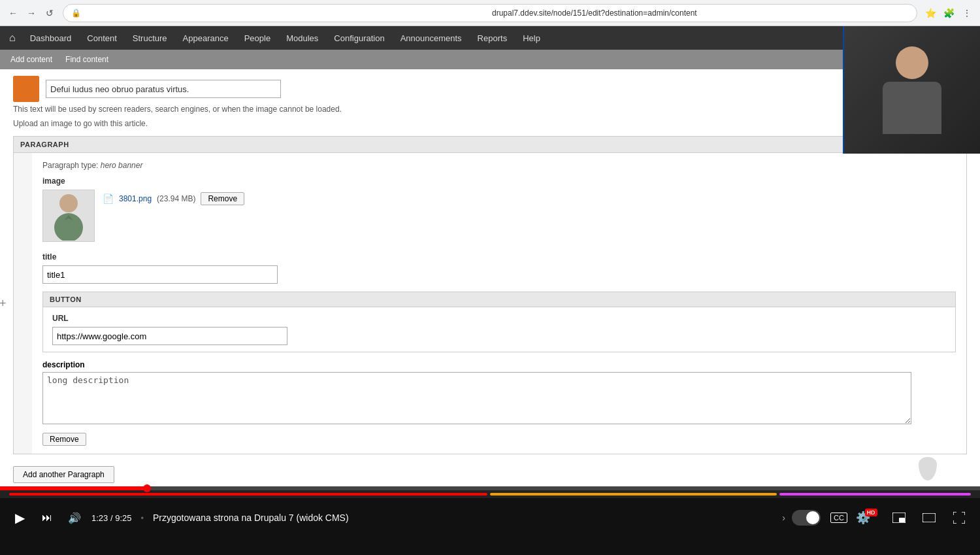  What do you see at coordinates (490, 520) in the screenshot?
I see `video-controls: ▶ ⏭ 🔊 1:23 / 9:25 • Przygotowana strona …` at bounding box center [490, 520].